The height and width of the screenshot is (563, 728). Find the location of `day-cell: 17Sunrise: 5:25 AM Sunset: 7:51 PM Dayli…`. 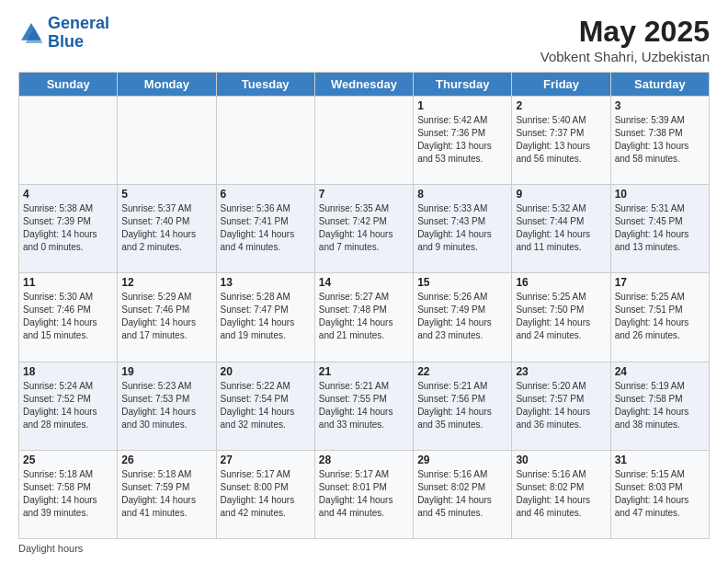

day-cell: 17Sunrise: 5:25 AM Sunset: 7:51 PM Dayli… is located at coordinates (660, 317).